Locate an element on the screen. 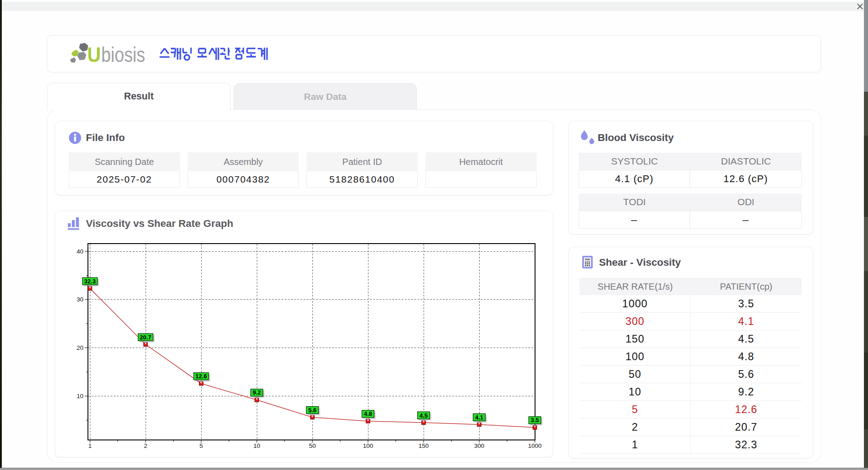  svg-text: 100 is located at coordinates (368, 446).